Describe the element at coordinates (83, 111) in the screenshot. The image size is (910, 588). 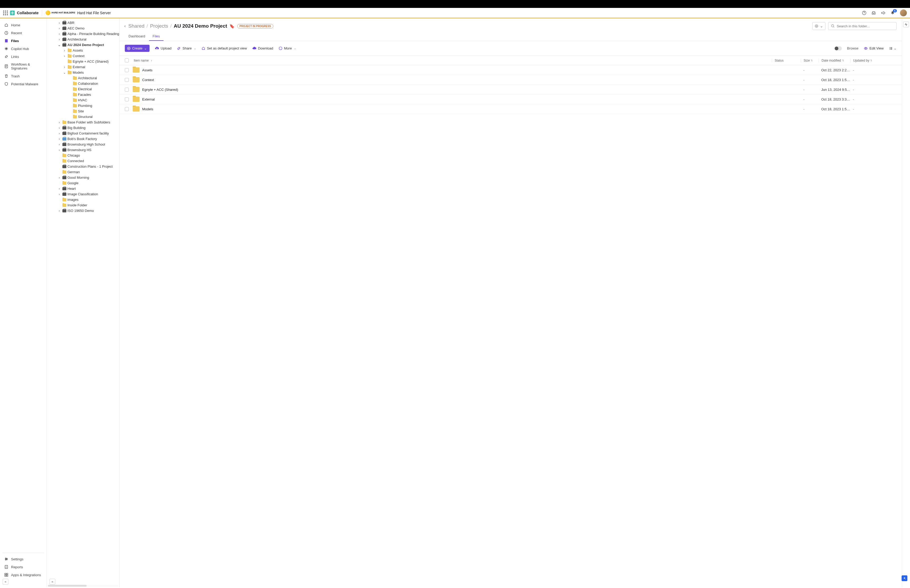
I see `tree-item: Site` at that location.